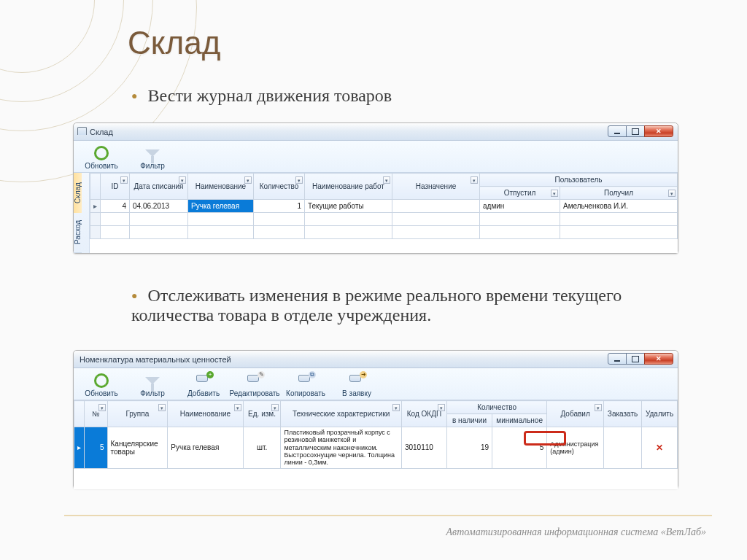 This screenshot has width=747, height=560. I want to click on cell-okdp: 3010110, so click(424, 448).